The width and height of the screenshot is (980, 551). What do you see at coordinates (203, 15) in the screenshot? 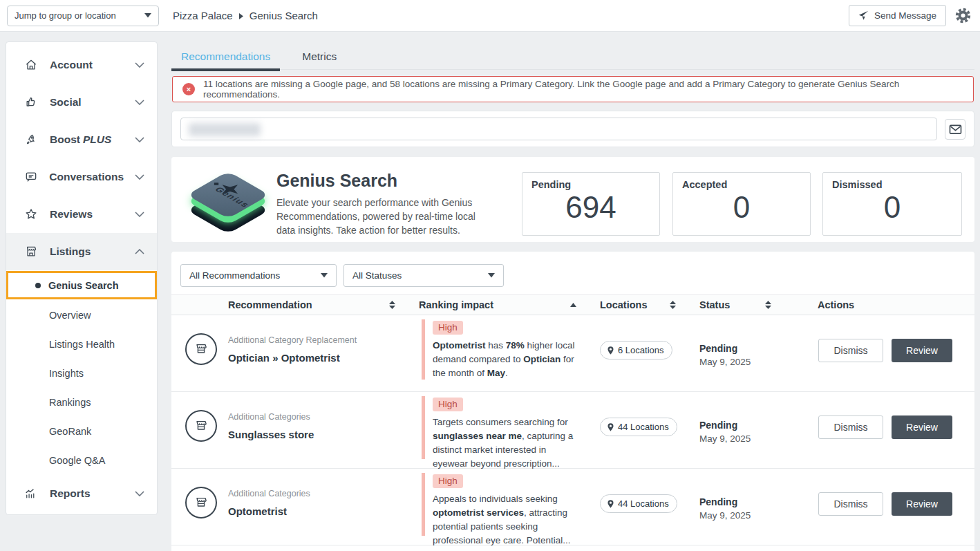
I see `breadcrumb-parent: Pizza Palace` at bounding box center [203, 15].